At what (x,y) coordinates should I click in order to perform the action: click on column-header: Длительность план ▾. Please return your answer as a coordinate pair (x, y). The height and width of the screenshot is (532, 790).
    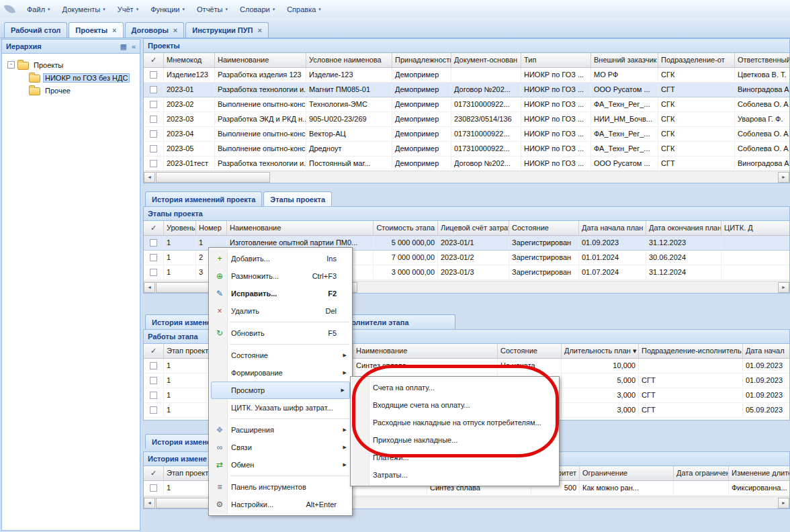
    Looking at the image, I should click on (601, 351).